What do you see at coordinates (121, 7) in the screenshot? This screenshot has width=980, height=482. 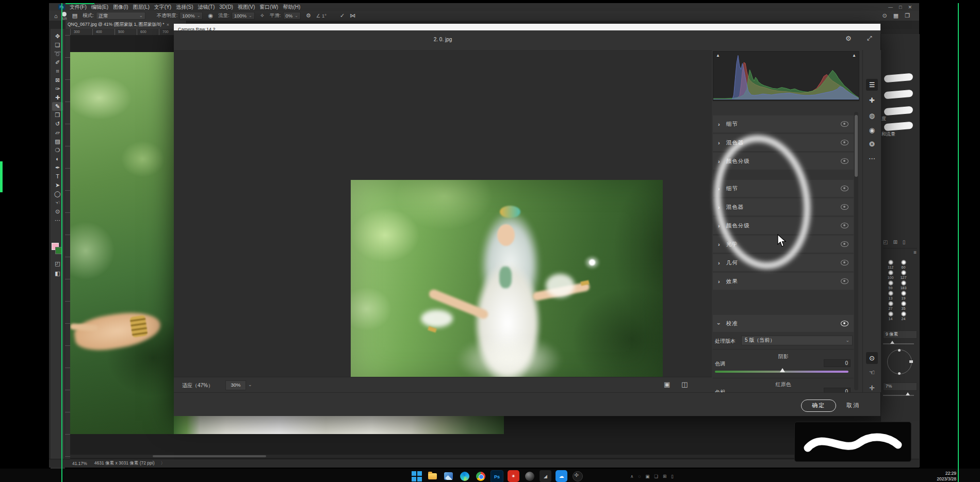 I see `menu-image: 图像(I)` at bounding box center [121, 7].